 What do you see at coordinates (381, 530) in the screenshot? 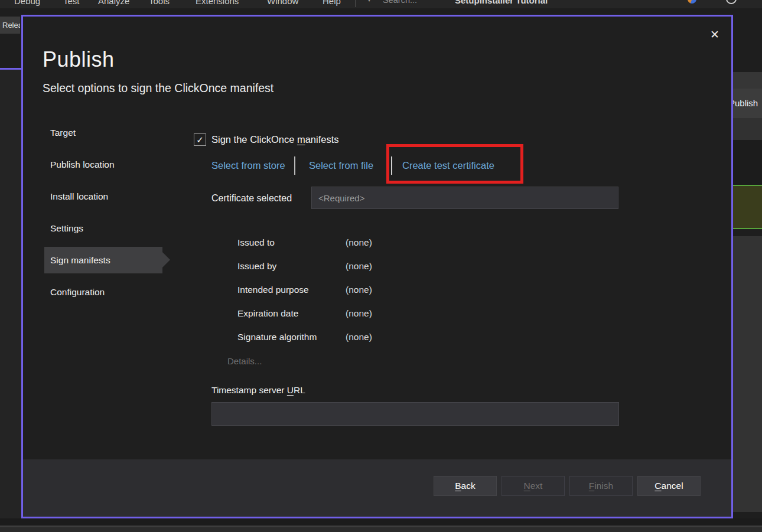
I see `background-status-strip` at bounding box center [381, 530].